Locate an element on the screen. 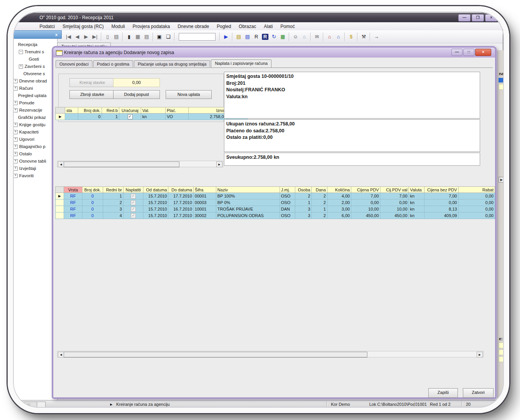 The image size is (520, 420). tree-item-ostalo: +Ostalo is located at coordinates (35, 154).